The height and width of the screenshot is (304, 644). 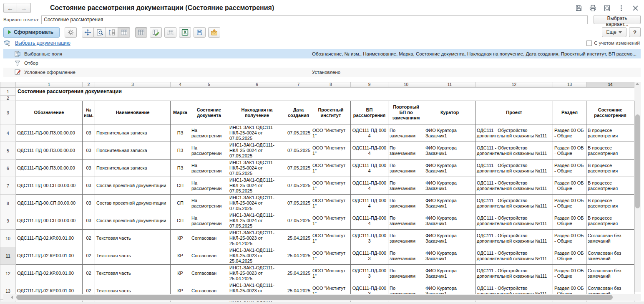 What do you see at coordinates (49, 133) in the screenshot?
I see `table-cell: ОДС111-ПД-00.ПЗ.00.00.00` at bounding box center [49, 133].